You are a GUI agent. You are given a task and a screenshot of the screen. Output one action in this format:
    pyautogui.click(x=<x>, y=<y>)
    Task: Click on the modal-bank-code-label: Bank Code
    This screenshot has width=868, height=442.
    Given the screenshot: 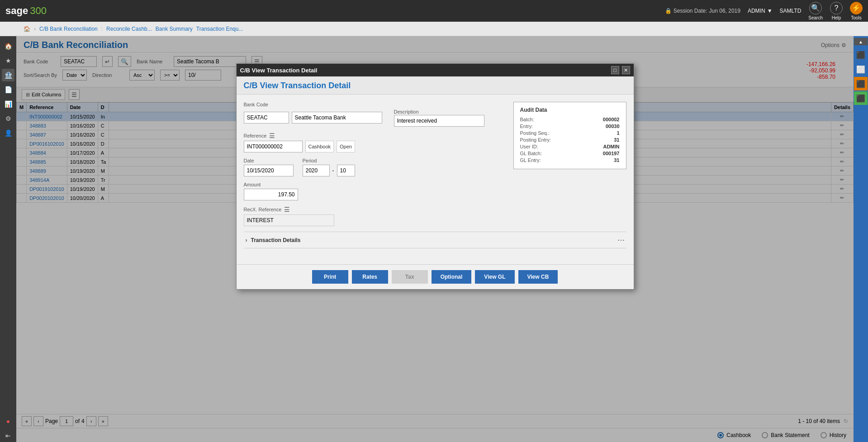 What is the action you would take?
    pyautogui.click(x=375, y=105)
    